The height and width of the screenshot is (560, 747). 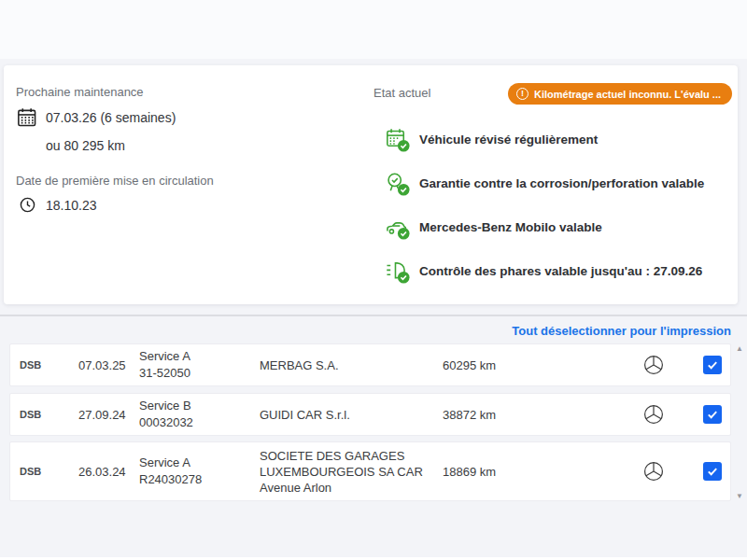 I want to click on next-maintenance-date: 07.03.26 (6 semaines), so click(x=110, y=118).